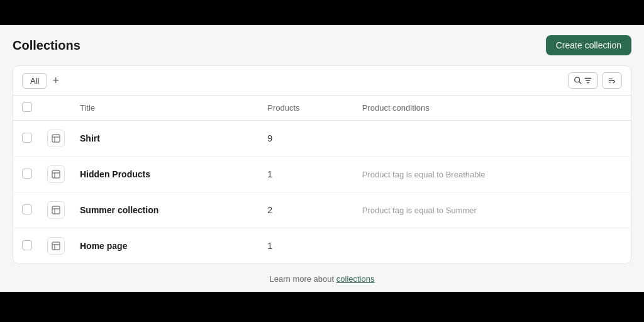 The height and width of the screenshot is (322, 644). What do you see at coordinates (322, 210) in the screenshot?
I see `table-row: Summer collection 2 Product tag is equal…` at bounding box center [322, 210].